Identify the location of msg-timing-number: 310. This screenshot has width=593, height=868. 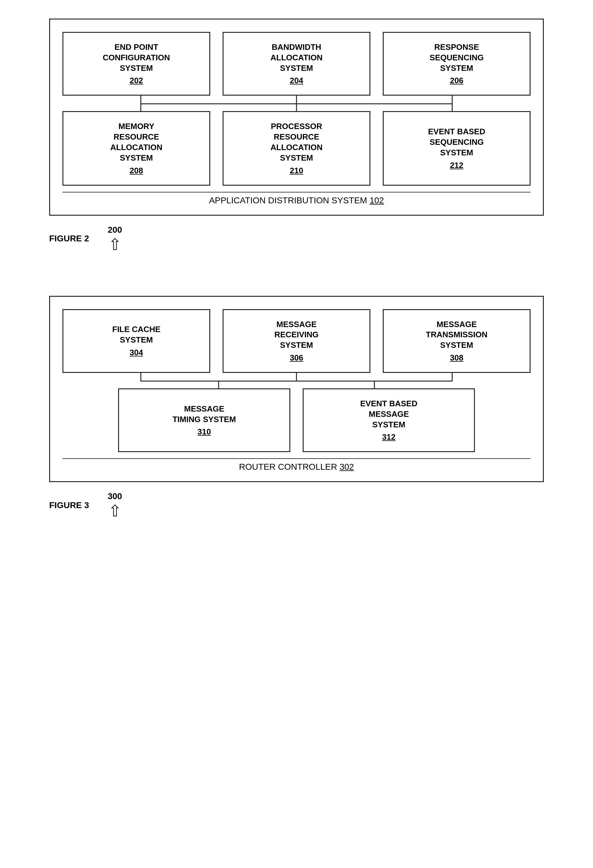
(204, 432).